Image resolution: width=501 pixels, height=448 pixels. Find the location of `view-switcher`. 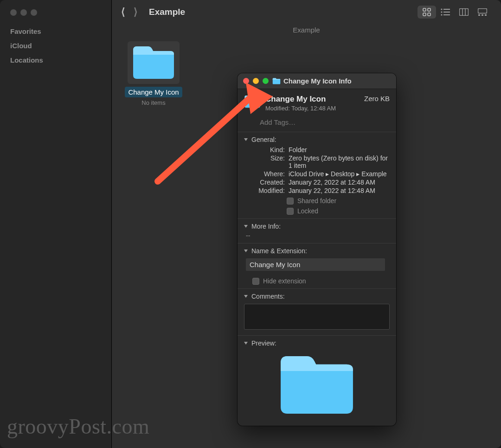

view-switcher is located at coordinates (455, 12).